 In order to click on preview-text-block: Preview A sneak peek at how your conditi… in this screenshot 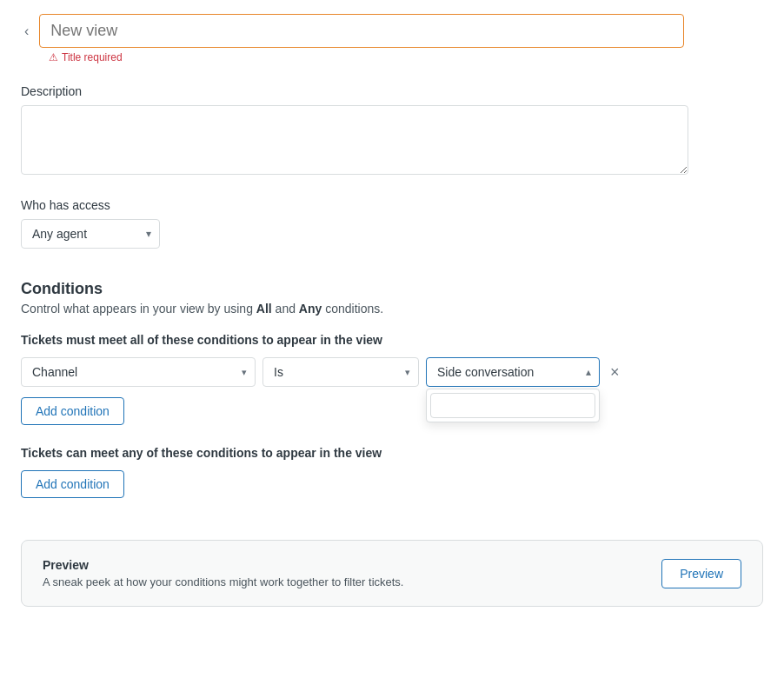, I will do `click(223, 574)`.